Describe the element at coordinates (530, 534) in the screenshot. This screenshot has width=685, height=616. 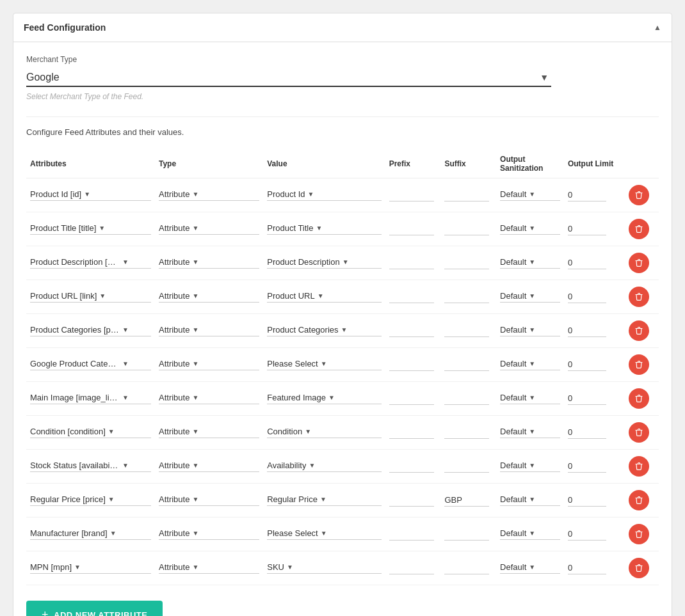
I see `output-san-dropdown-10: Default ▼` at that location.